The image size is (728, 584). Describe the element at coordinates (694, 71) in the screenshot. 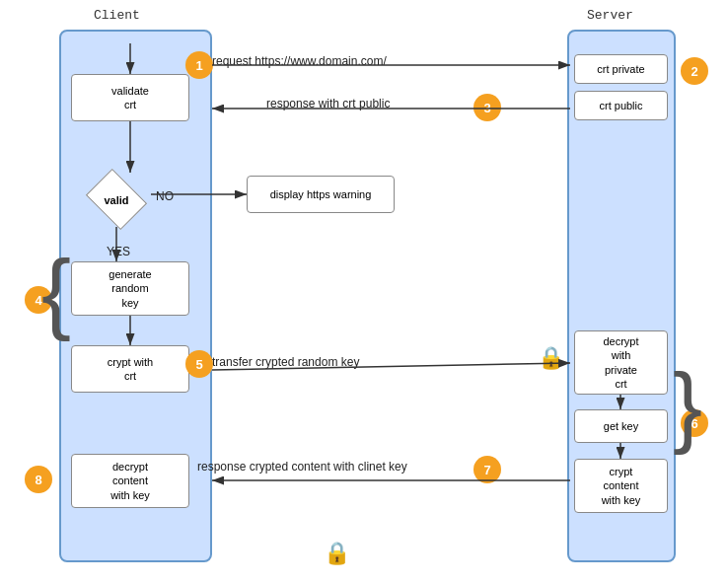

I see `circle-2: 2` at that location.